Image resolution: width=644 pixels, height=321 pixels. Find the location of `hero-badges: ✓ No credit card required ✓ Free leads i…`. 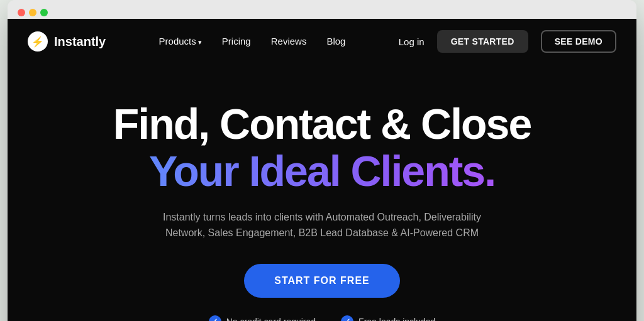

hero-badges: ✓ No credit card required ✓ Free leads i… is located at coordinates (322, 318).